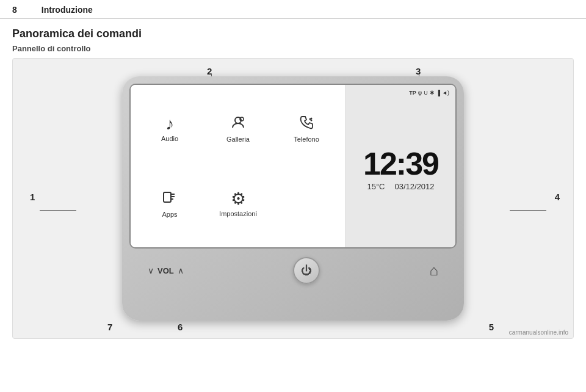 This screenshot has width=586, height=392. What do you see at coordinates (400, 187) in the screenshot?
I see `clock-date-row: 15°C 03/12/2012` at bounding box center [400, 187].